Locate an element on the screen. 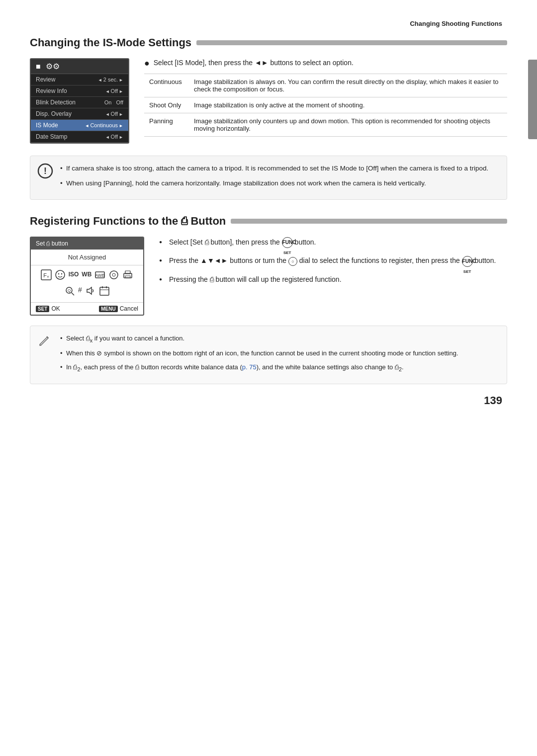  icon-fx: Fₓ is located at coordinates (46, 276).